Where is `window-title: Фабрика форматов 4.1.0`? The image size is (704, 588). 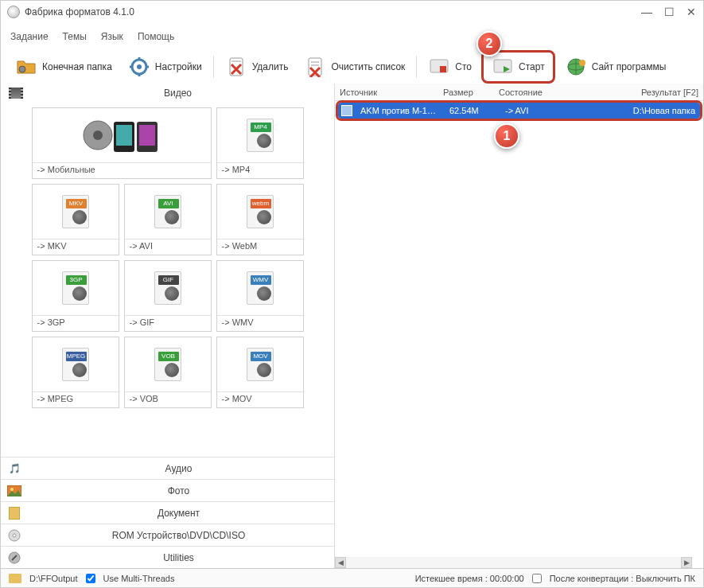 window-title: Фабрика форматов 4.1.0 is located at coordinates (333, 12).